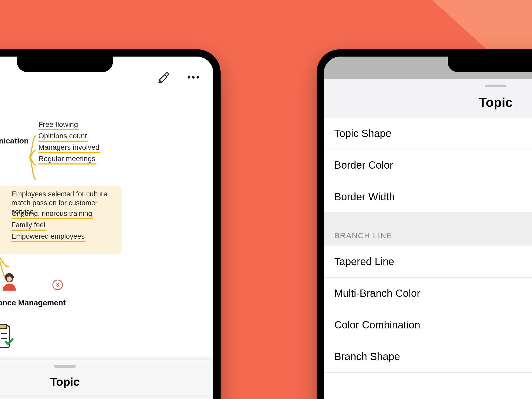 Image resolution: width=532 pixels, height=399 pixels. What do you see at coordinates (363, 133) in the screenshot?
I see `row-label: Topic Shape` at bounding box center [363, 133].